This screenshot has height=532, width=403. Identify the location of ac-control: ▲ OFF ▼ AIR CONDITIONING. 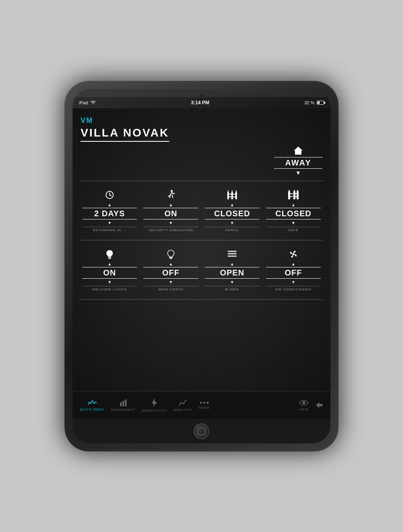
(293, 270).